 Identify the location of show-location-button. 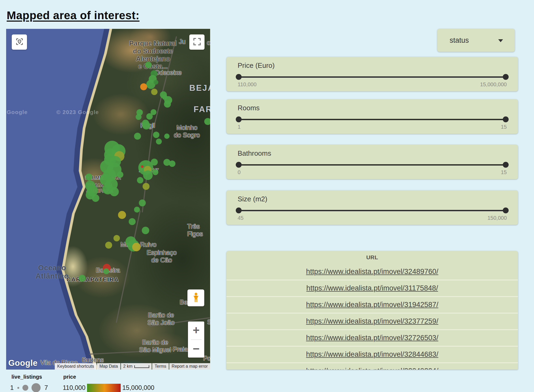
(19, 42).